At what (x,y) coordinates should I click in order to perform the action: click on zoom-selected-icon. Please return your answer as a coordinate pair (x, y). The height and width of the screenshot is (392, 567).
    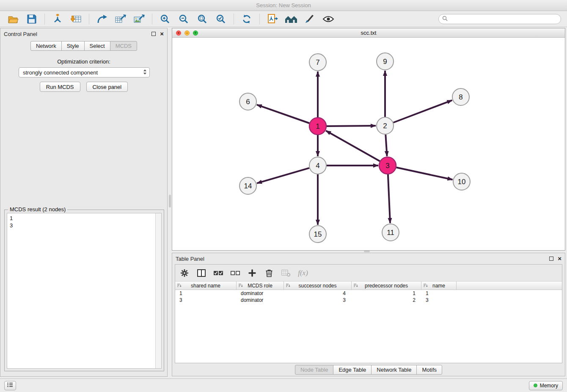
    Looking at the image, I should click on (221, 19).